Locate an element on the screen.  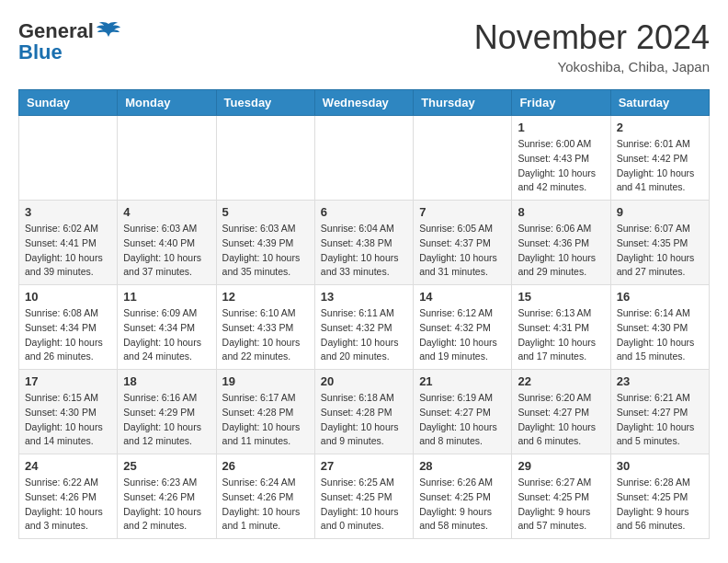
day-number: 3 is located at coordinates (68, 212).